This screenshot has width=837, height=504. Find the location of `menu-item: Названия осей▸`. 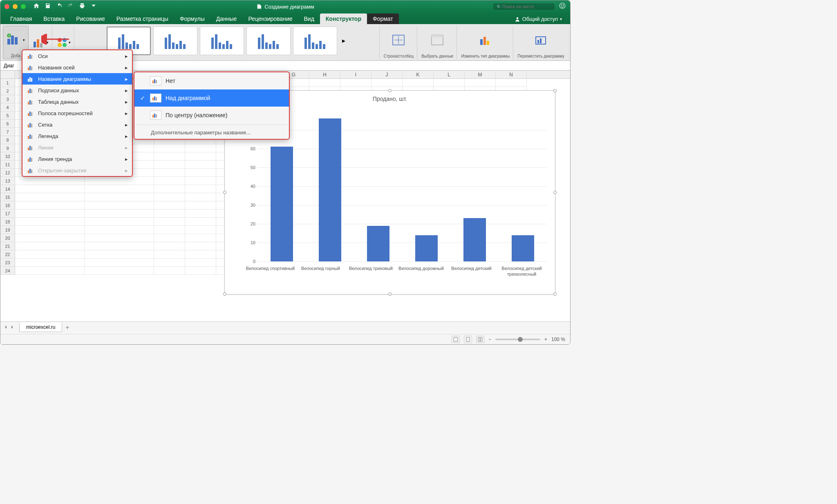

menu-item: Названия осей▸ is located at coordinates (77, 67).